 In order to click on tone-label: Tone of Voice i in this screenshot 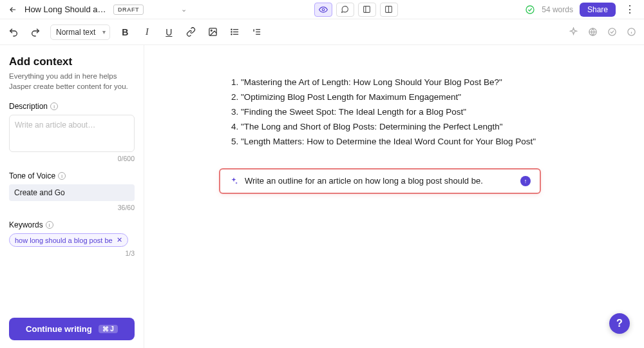, I will do `click(72, 176)`.